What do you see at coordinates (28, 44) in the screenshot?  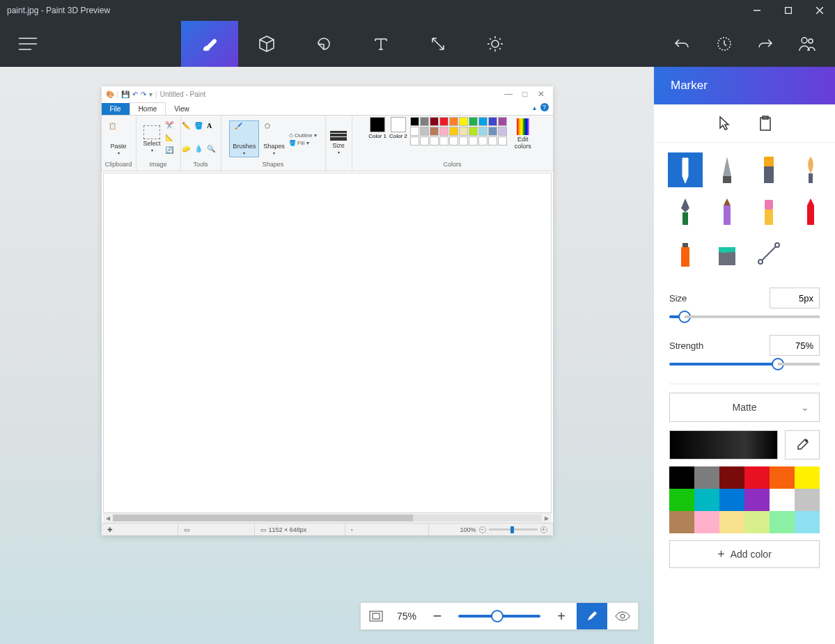 I see `menu-button` at bounding box center [28, 44].